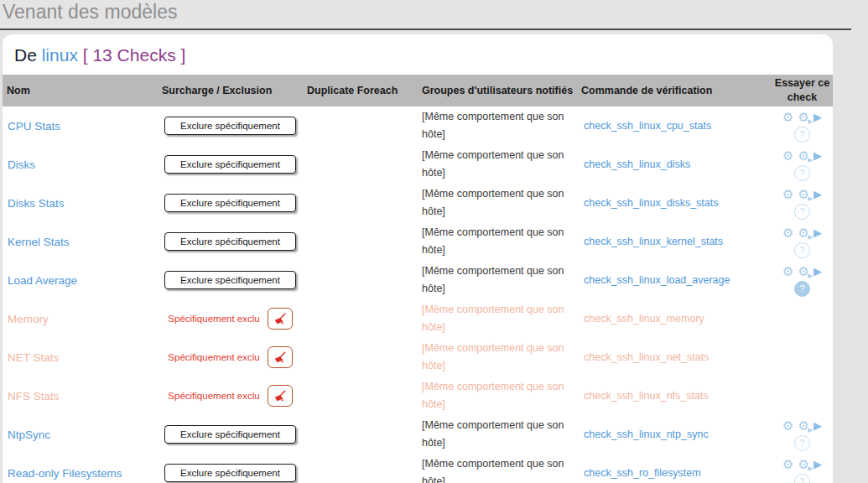 This screenshot has height=483, width=868. I want to click on check-name-cell: NET Stats, so click(81, 357).